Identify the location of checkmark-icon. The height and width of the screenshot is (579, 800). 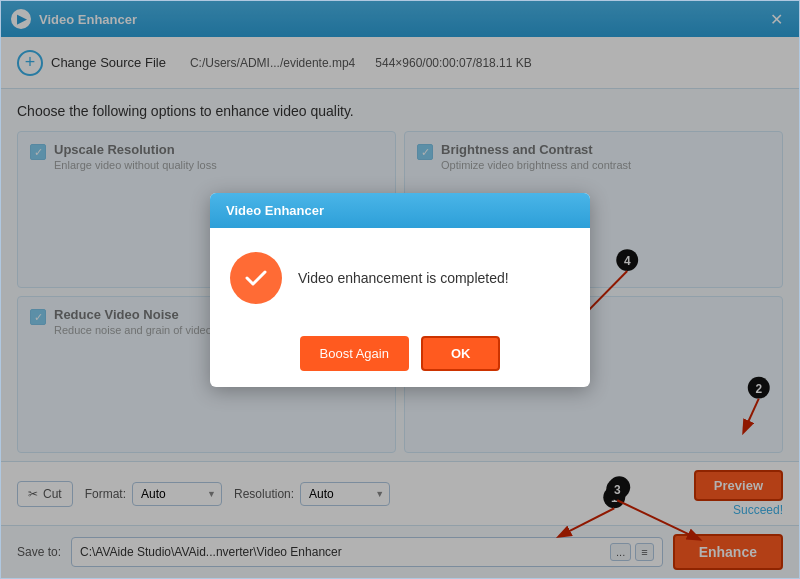
(256, 278).